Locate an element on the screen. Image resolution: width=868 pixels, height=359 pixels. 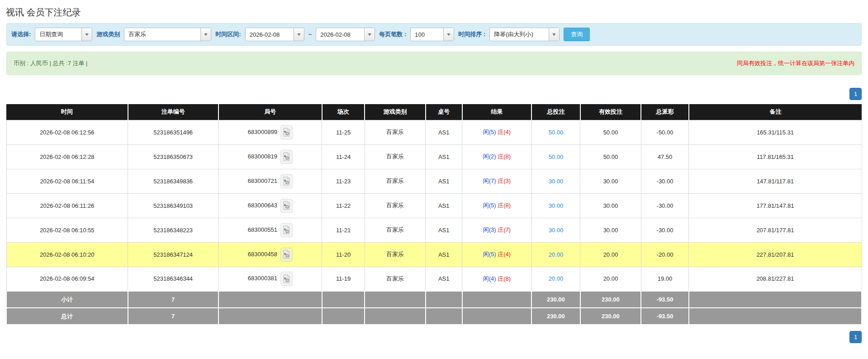
column-header: 注单编号 is located at coordinates (173, 112).